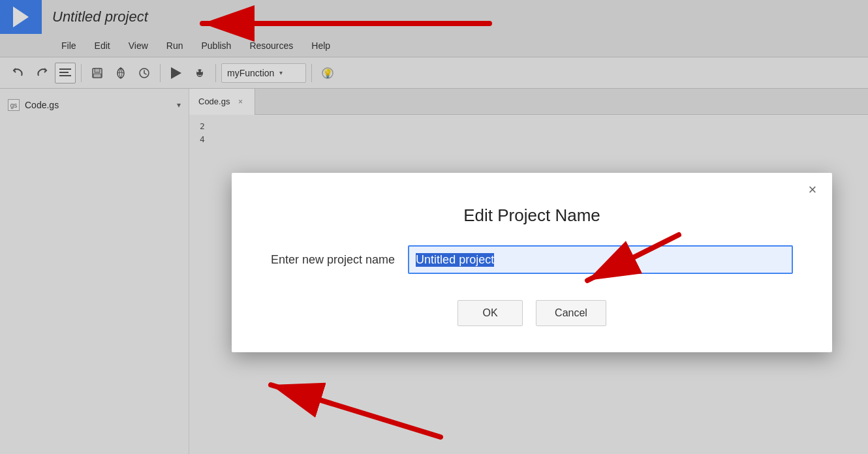 Image resolution: width=868 pixels, height=454 pixels. What do you see at coordinates (532, 222) in the screenshot?
I see `dialog-title: Edit Project Name` at bounding box center [532, 222].